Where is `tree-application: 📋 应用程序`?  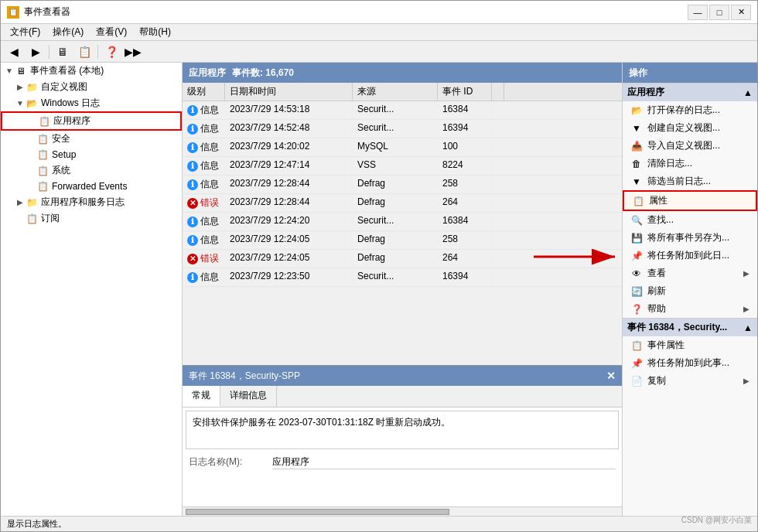 tree-application: 📋 应用程序 is located at coordinates (91, 121).